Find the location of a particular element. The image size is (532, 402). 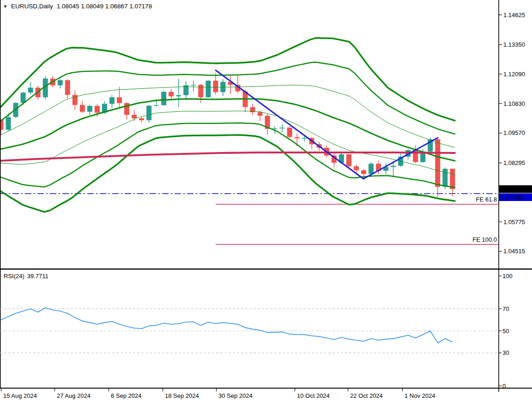

date-axis-label: 18 Sep 2024 is located at coordinates (182, 396).